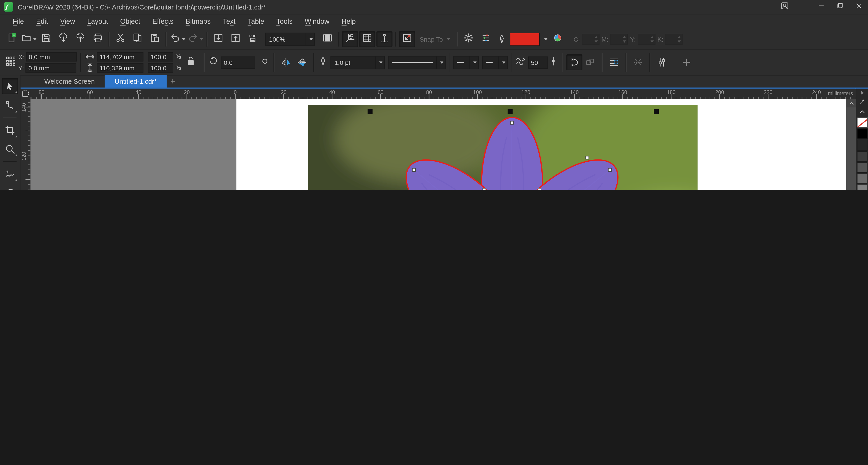 The width and height of the screenshot is (868, 465). I want to click on zoom-level-dropdown, so click(310, 39).